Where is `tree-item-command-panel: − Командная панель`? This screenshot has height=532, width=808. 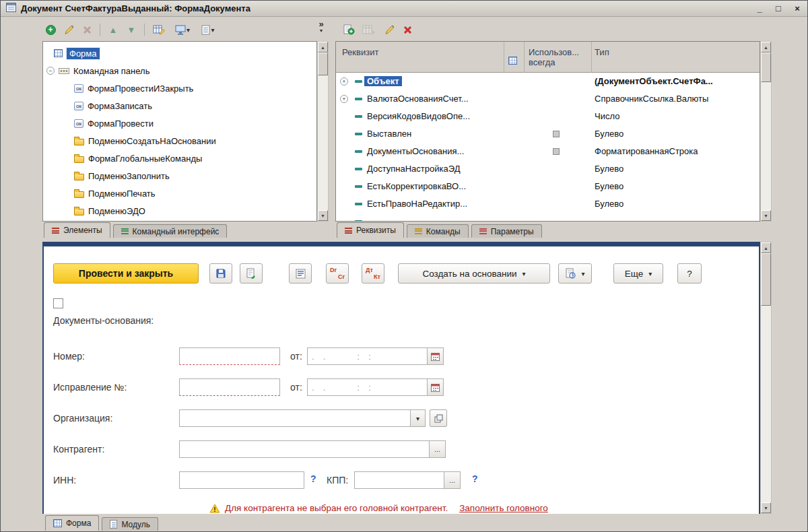 tree-item-command-panel: − Командная панель is located at coordinates (180, 71).